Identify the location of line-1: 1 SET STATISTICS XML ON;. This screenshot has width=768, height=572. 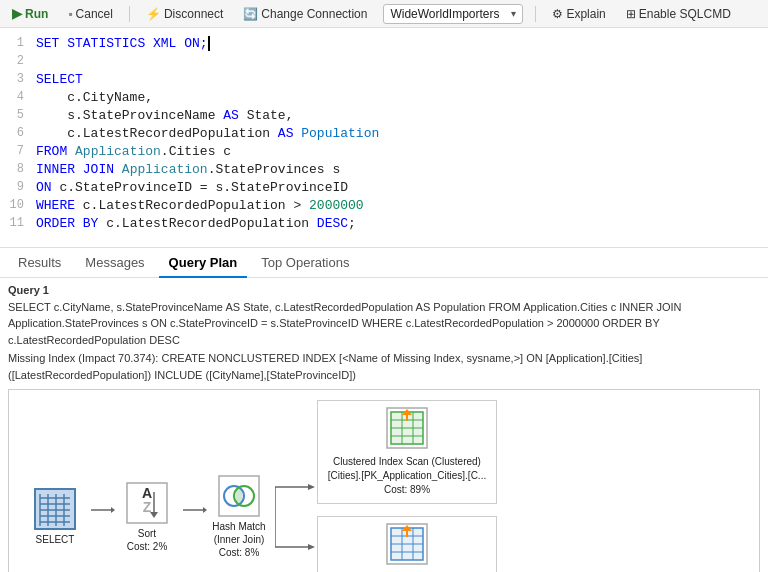
(384, 43).